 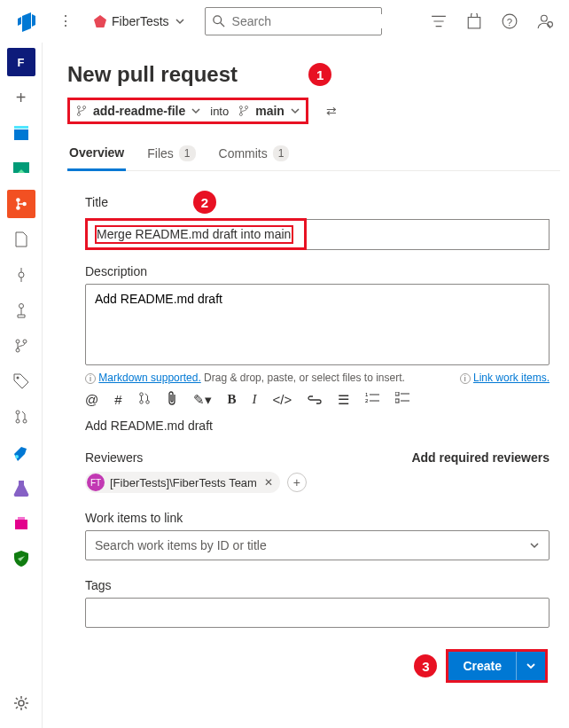 I want to click on branch-selector-row: add-readme-file into main, so click(x=188, y=111).